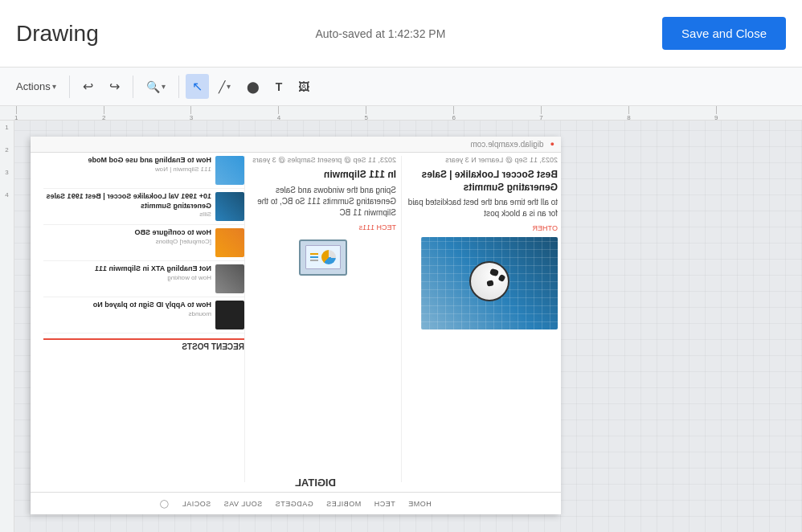 The height and width of the screenshot is (532, 802). I want to click on shape-icon: ⬤, so click(253, 87).